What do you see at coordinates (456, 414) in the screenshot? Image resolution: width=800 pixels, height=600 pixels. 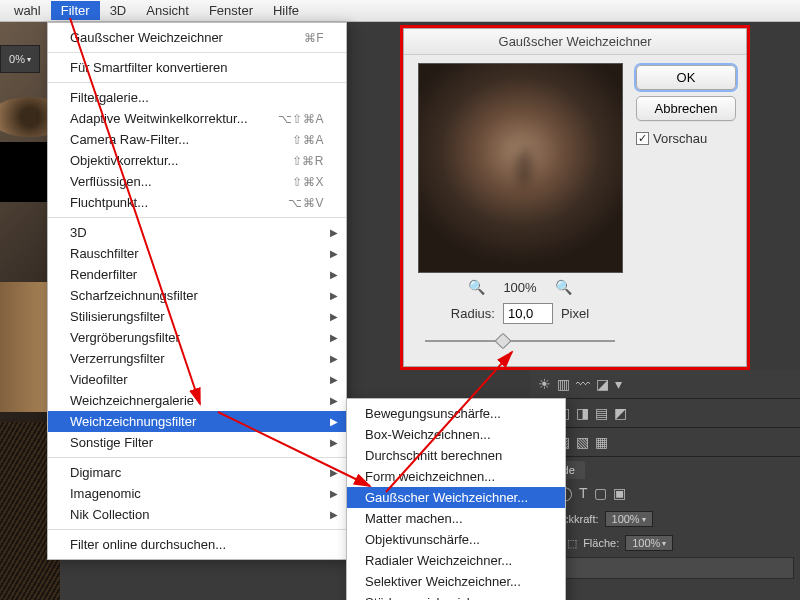 I see `submenu-item: Bewegungsunschärfe...` at bounding box center [456, 414].